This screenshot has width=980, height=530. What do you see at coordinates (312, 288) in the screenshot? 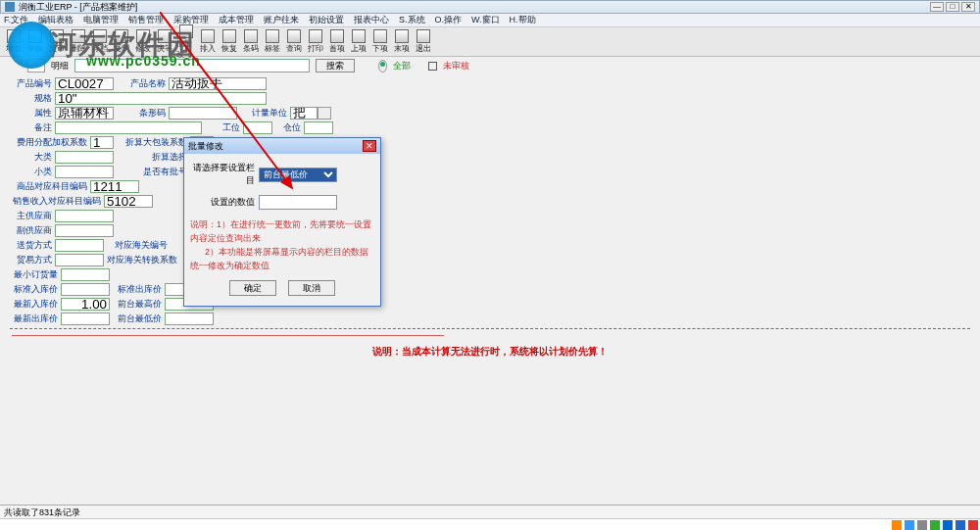
I see `dialog-cancel-button: 取消` at bounding box center [312, 288].